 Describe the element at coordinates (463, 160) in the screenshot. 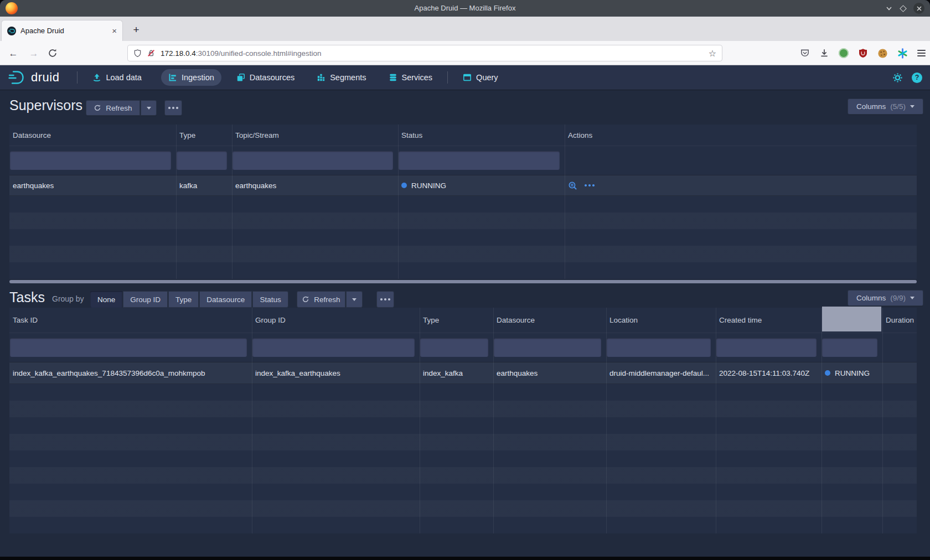

I see `supervisors-filter-row` at that location.